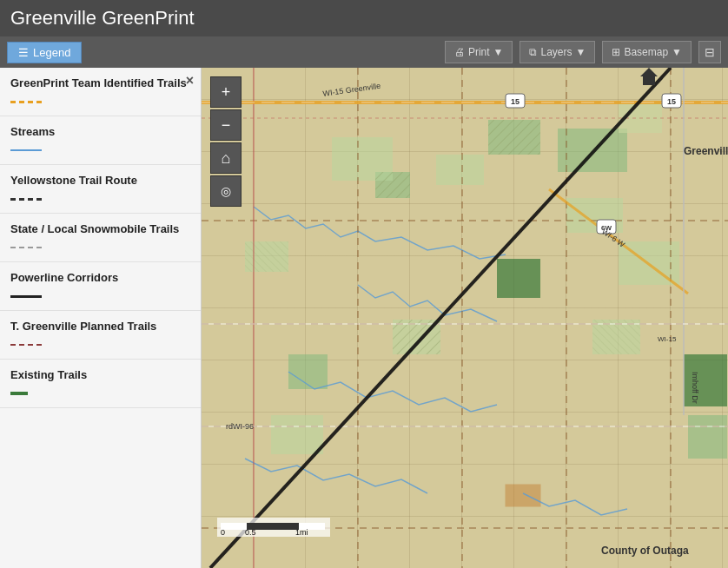 The height and width of the screenshot is (568, 728). I want to click on legend-item-4: Powerline Corridors, so click(101, 287).